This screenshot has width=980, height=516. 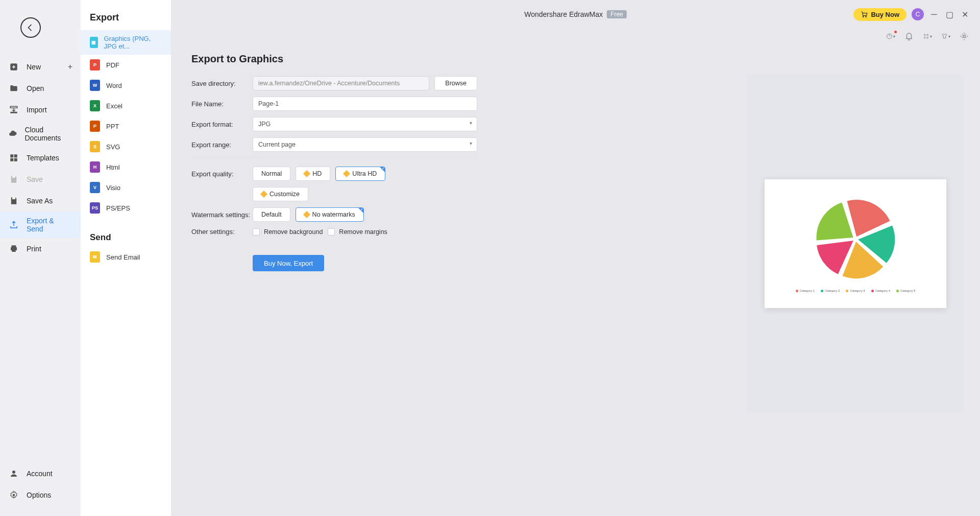 I want to click on format-svg: SSVG, so click(x=126, y=147).